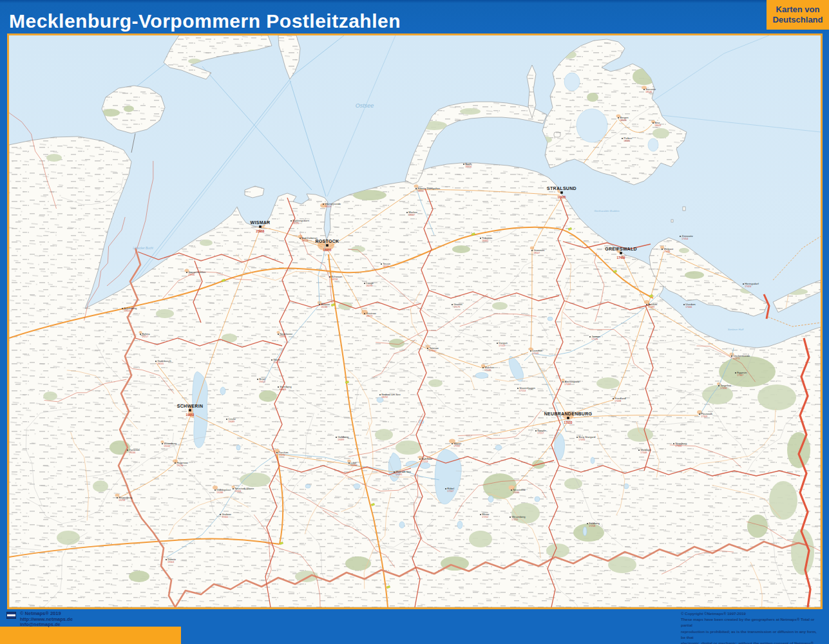 This screenshot has height=644, width=829. I want to click on svg-text: 18273, so click(369, 316).